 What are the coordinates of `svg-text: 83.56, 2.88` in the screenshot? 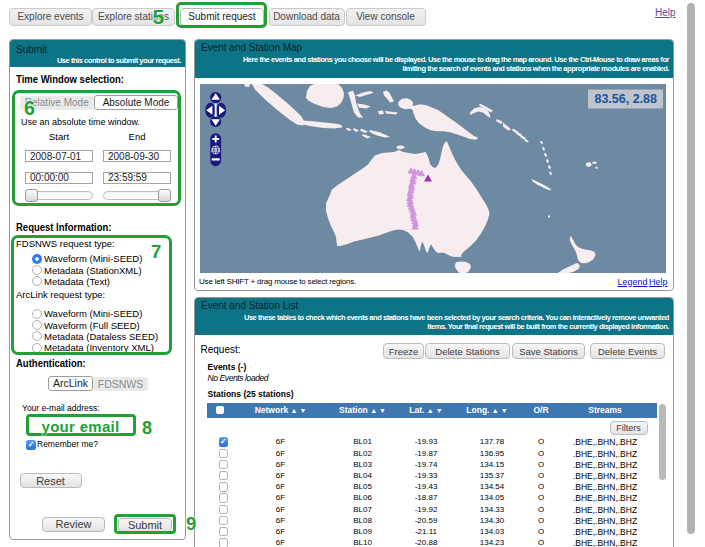 It's located at (626, 99).